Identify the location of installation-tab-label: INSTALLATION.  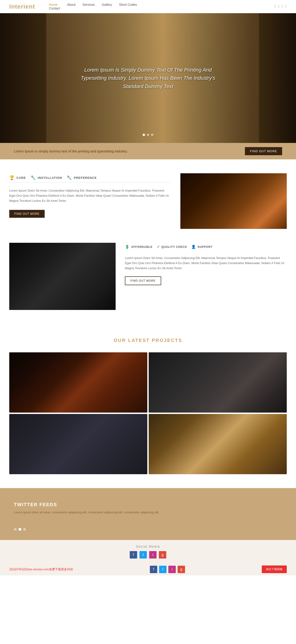
(50, 178).